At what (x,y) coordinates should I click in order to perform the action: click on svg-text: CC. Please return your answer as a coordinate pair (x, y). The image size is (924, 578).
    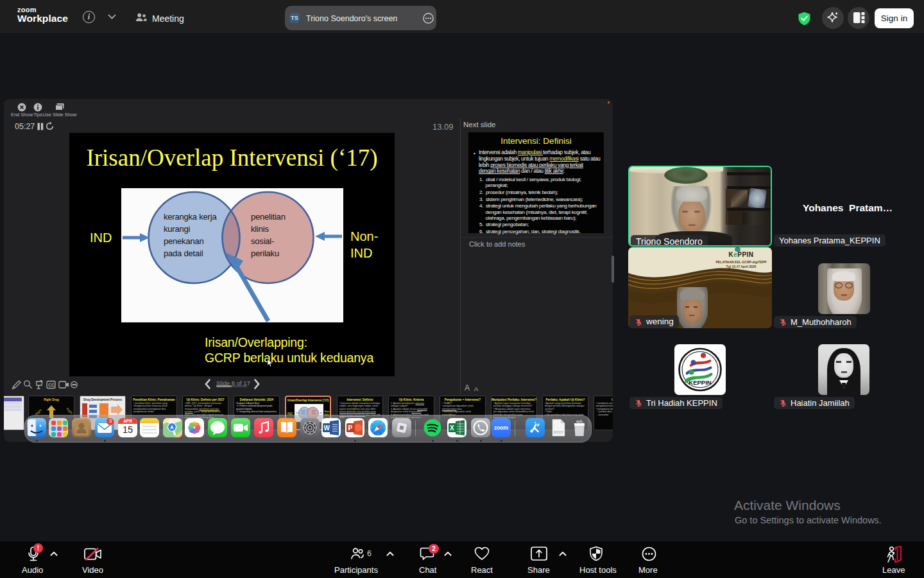
    Looking at the image, I should click on (51, 385).